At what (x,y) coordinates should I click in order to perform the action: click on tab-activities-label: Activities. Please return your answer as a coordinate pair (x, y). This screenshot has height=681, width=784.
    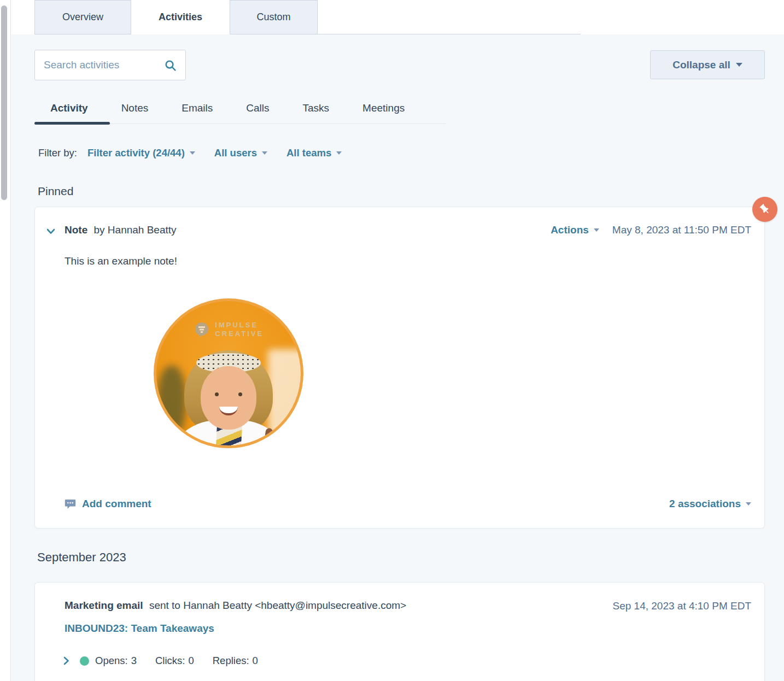
    Looking at the image, I should click on (180, 17).